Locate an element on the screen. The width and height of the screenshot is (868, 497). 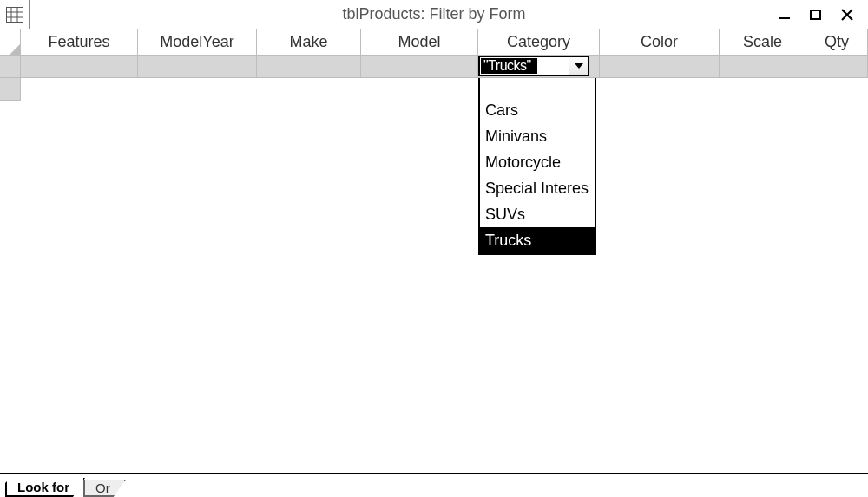
column-header-qty: Qty is located at coordinates (837, 43).